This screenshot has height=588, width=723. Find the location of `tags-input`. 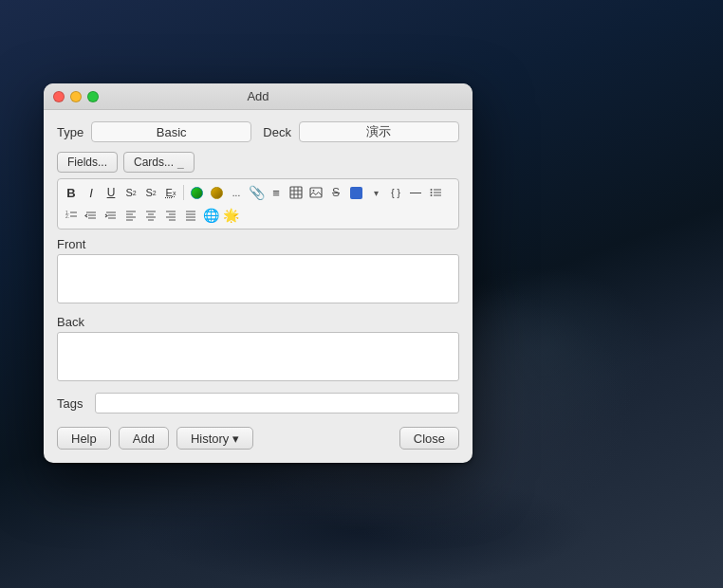

tags-input is located at coordinates (277, 403).